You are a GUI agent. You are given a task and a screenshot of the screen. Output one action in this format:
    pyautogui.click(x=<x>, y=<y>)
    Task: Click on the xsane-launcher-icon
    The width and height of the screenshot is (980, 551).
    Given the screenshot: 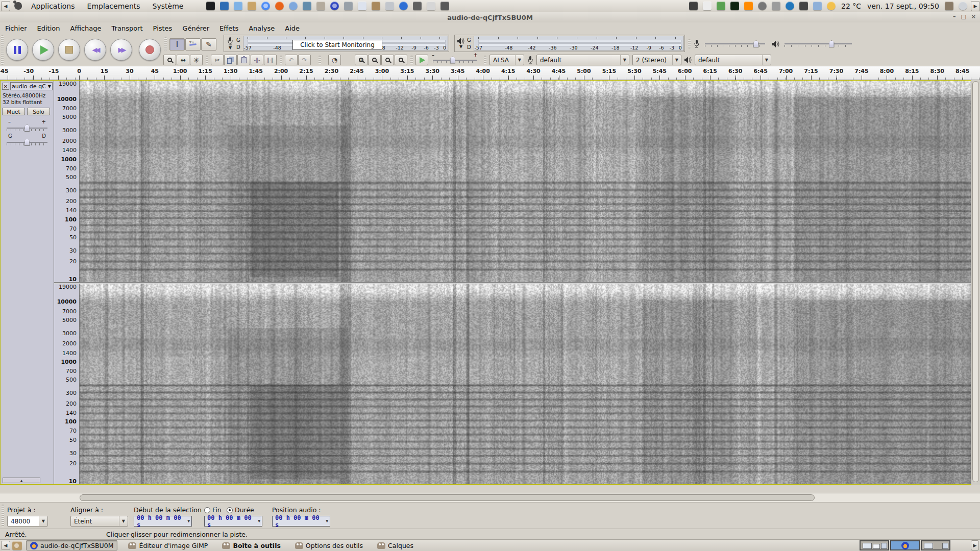 What is the action you would take?
    pyautogui.click(x=321, y=6)
    